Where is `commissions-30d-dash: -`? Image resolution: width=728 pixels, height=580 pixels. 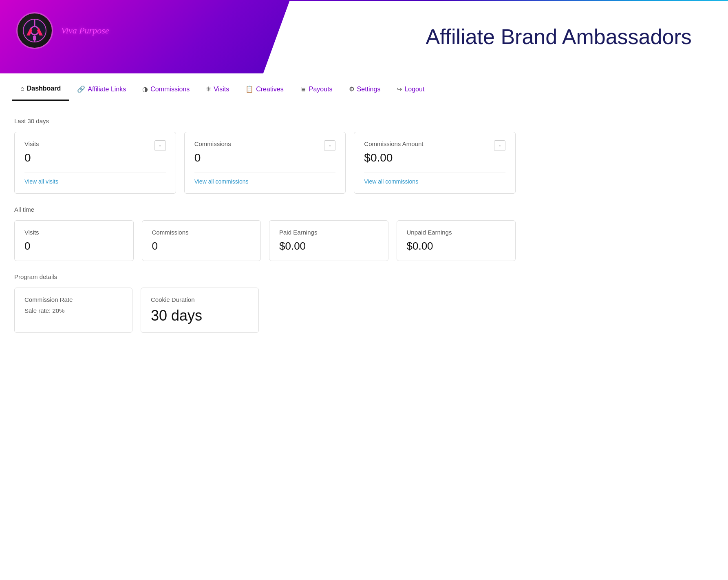 commissions-30d-dash: - is located at coordinates (330, 146).